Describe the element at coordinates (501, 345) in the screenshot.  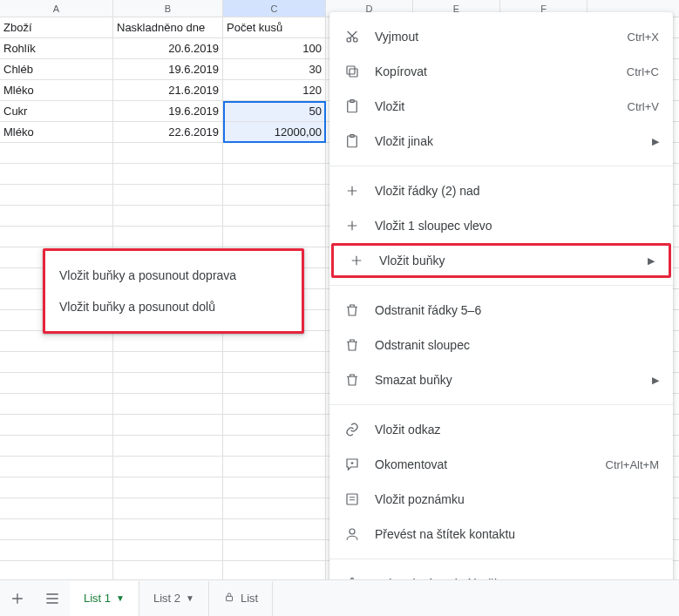
I see `menu-delete-column: Odstranit sloupec` at that location.